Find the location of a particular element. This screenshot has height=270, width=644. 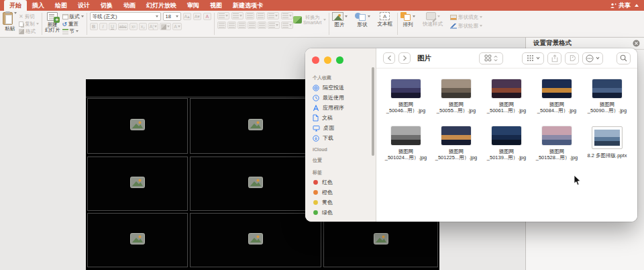

ribbon-tab-审阅: 审阅 is located at coordinates (193, 5).